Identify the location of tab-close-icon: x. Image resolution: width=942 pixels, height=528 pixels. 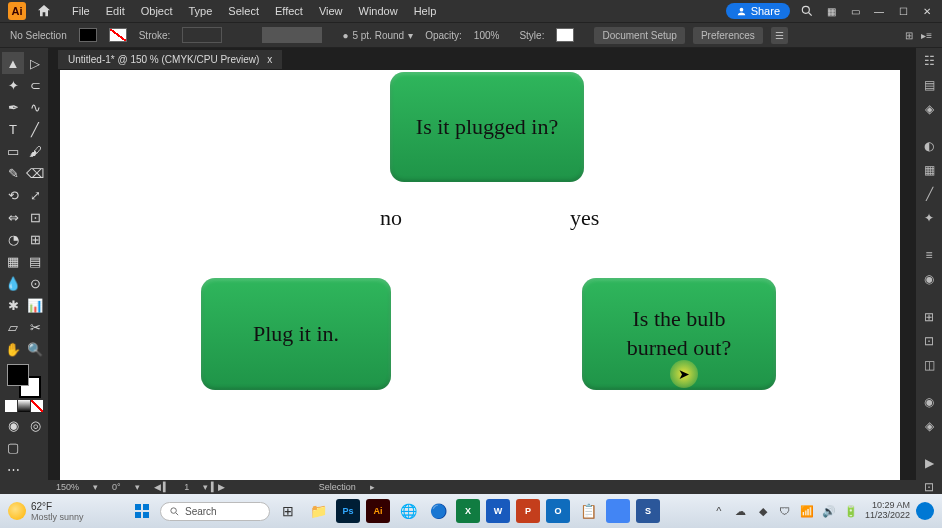
(270, 60).